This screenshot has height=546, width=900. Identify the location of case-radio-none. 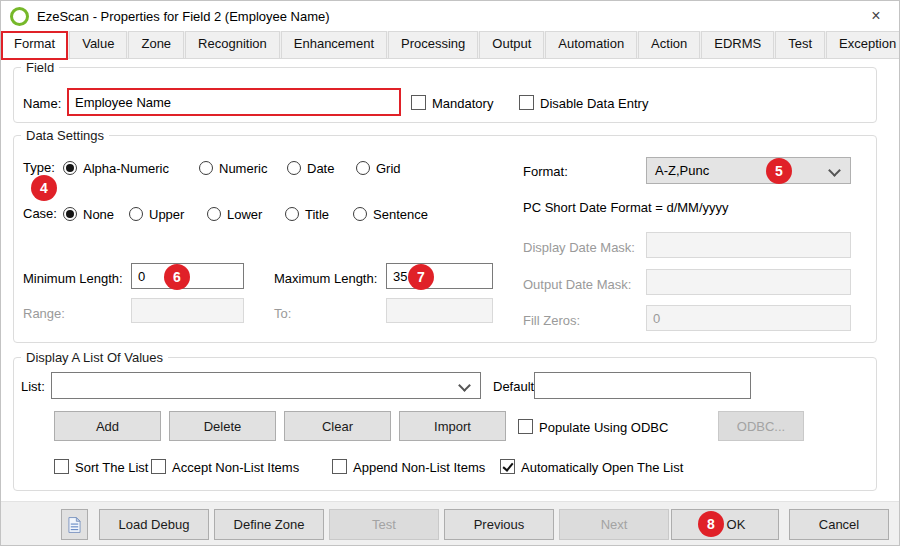
(70, 214).